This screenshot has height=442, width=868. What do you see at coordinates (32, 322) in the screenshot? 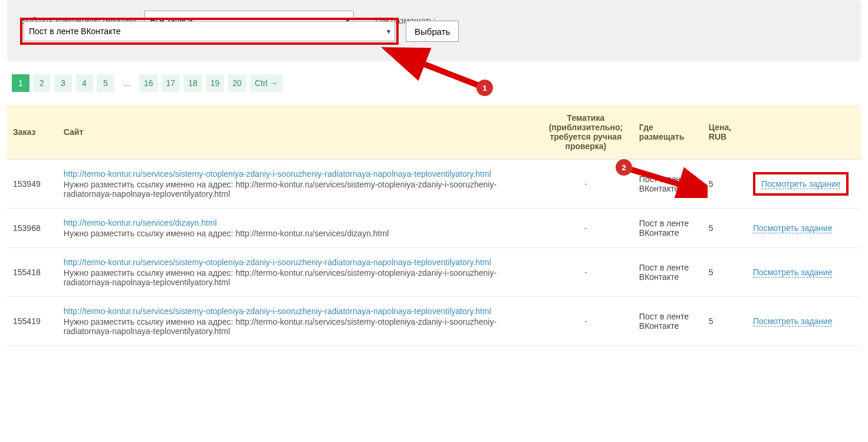
I see `cell-order: 155419` at bounding box center [32, 322].